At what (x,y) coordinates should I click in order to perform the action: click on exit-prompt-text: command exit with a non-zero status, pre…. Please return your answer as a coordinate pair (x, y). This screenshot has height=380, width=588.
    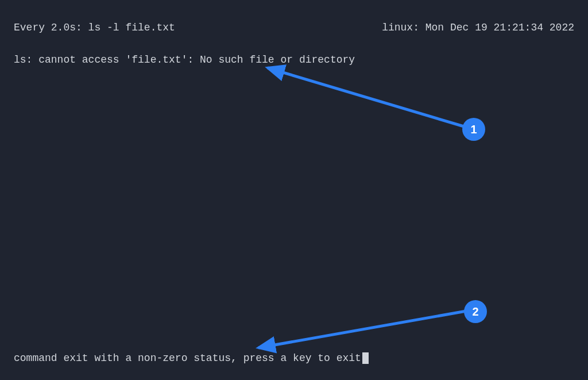
    Looking at the image, I should click on (187, 358).